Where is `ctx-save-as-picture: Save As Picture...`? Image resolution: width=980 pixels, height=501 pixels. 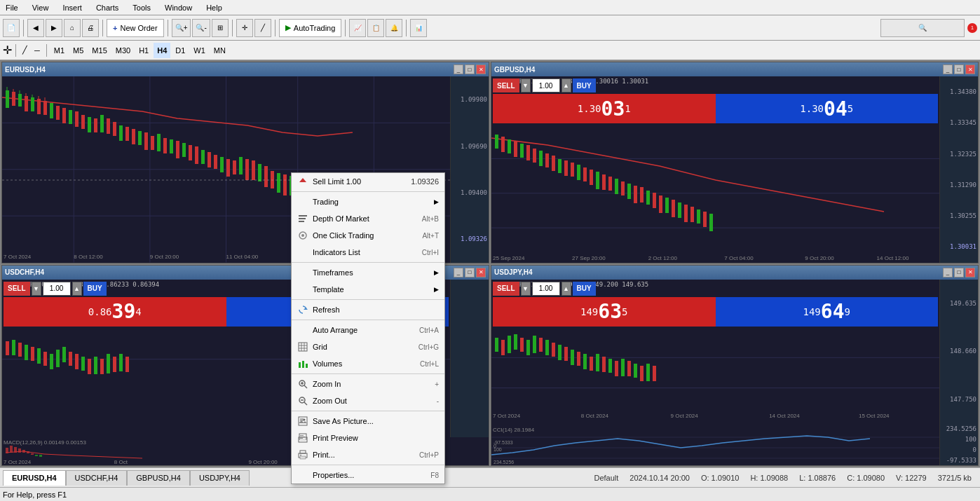
ctx-save-as-picture: Save As Picture... is located at coordinates (368, 421).